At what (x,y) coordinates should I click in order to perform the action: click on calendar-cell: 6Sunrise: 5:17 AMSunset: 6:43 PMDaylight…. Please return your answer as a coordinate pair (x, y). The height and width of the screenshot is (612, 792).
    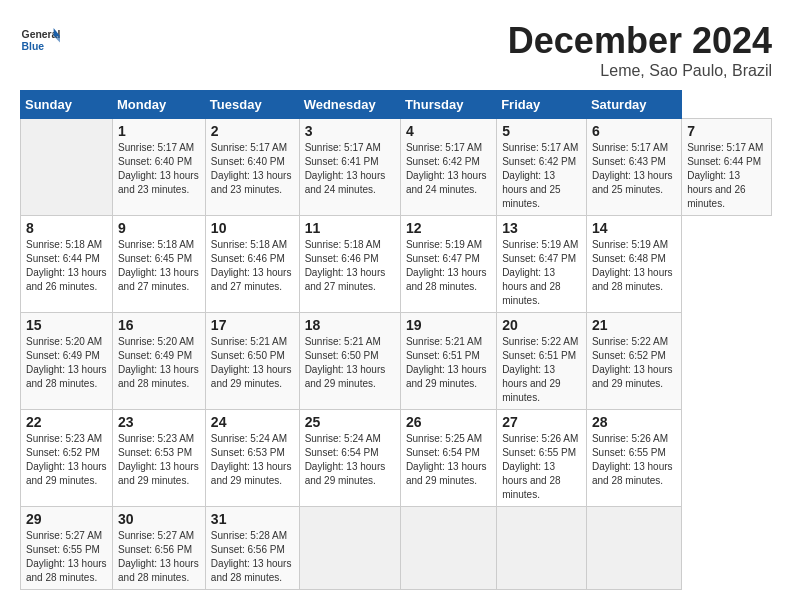
    Looking at the image, I should click on (634, 168).